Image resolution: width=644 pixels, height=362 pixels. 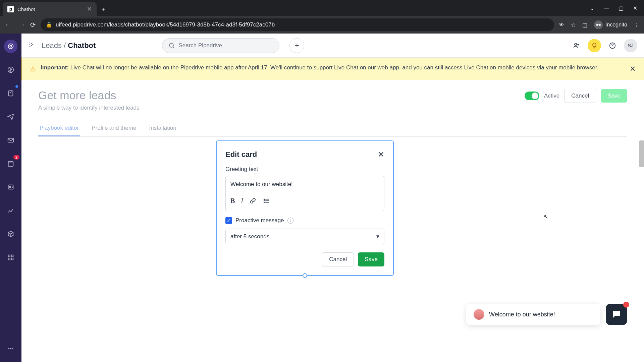 I want to click on sidebar-item-mail, so click(x=11, y=140).